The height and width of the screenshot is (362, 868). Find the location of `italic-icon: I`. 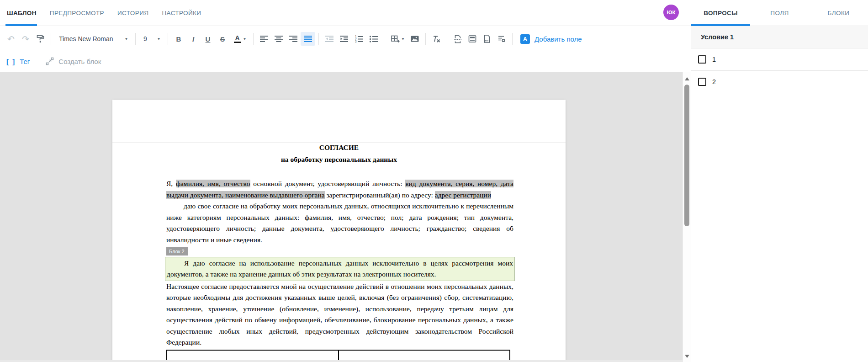

italic-icon: I is located at coordinates (193, 39).